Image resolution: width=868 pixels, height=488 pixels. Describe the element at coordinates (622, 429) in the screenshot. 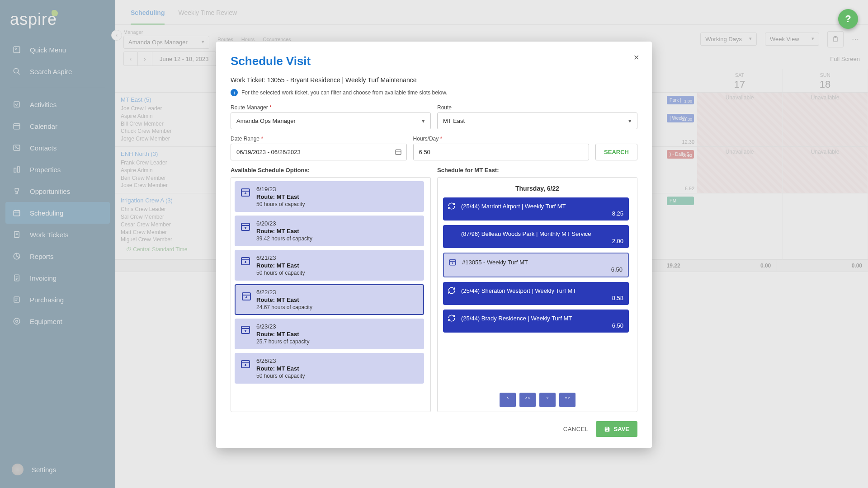

I see `save-label: SAVE` at that location.